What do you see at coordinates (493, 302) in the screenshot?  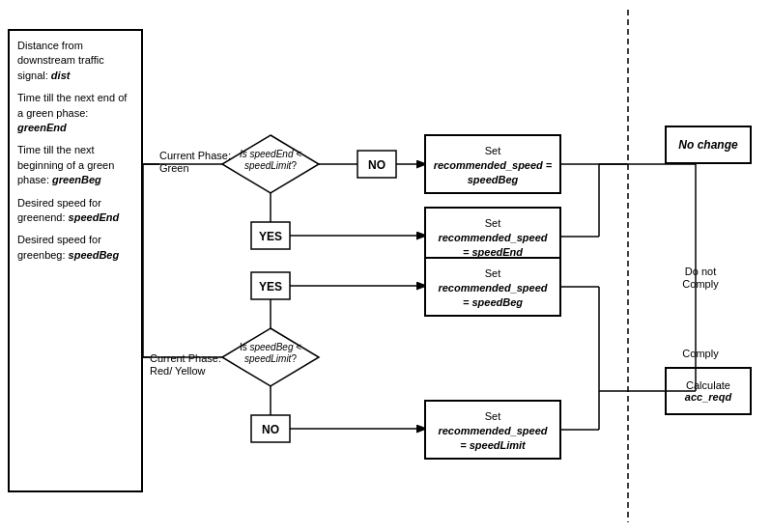 I see `action-yes-bottom-text3: = speedBeg` at bounding box center [493, 302].